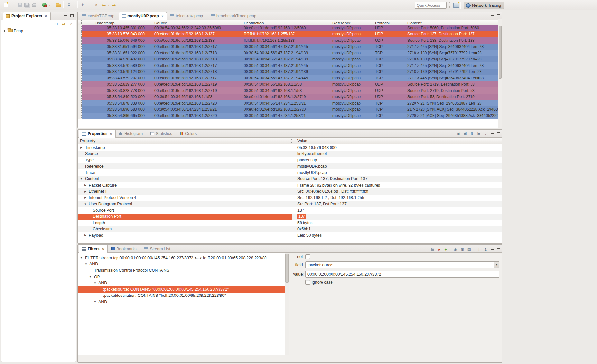  I want to click on perspective-button: Network Tracing, so click(484, 5).